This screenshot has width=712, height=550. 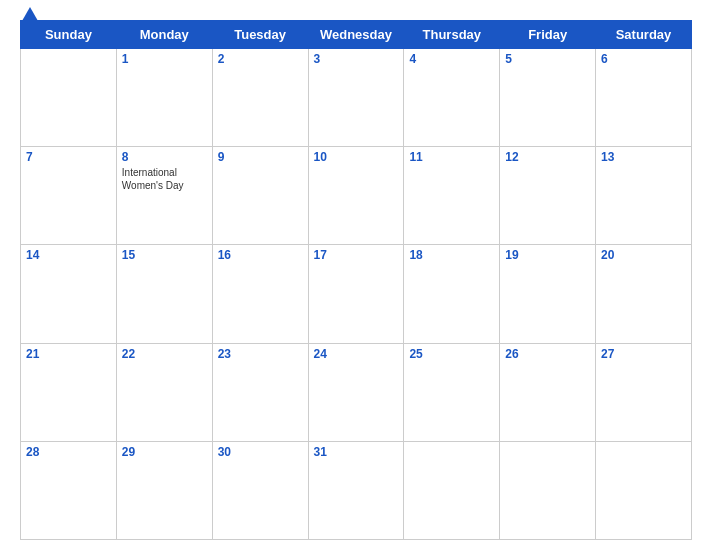 What do you see at coordinates (452, 59) in the screenshot?
I see `day-number: 4` at bounding box center [452, 59].